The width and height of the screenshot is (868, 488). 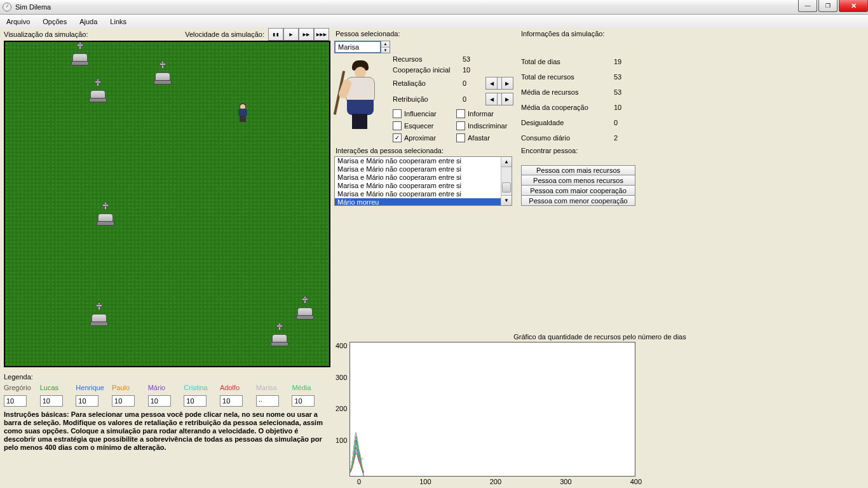 I want to click on info-cons-label: Consumo diário, so click(x=567, y=138).